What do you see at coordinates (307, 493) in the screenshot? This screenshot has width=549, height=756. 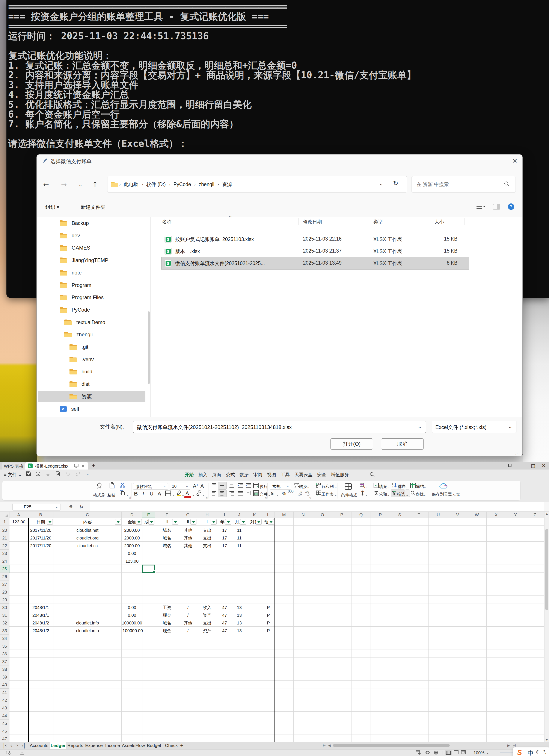 I see `inc-decimal-icon: .00→.0` at bounding box center [307, 493].